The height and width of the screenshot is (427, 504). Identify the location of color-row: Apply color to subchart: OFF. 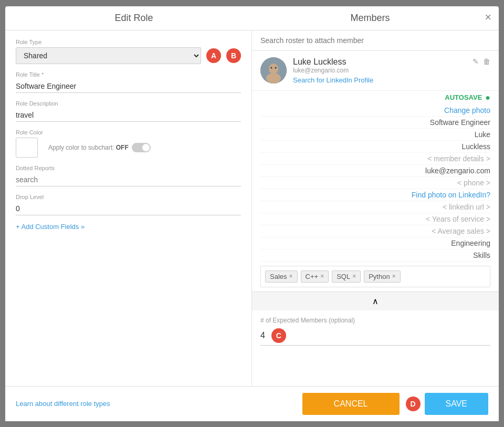
(128, 148).